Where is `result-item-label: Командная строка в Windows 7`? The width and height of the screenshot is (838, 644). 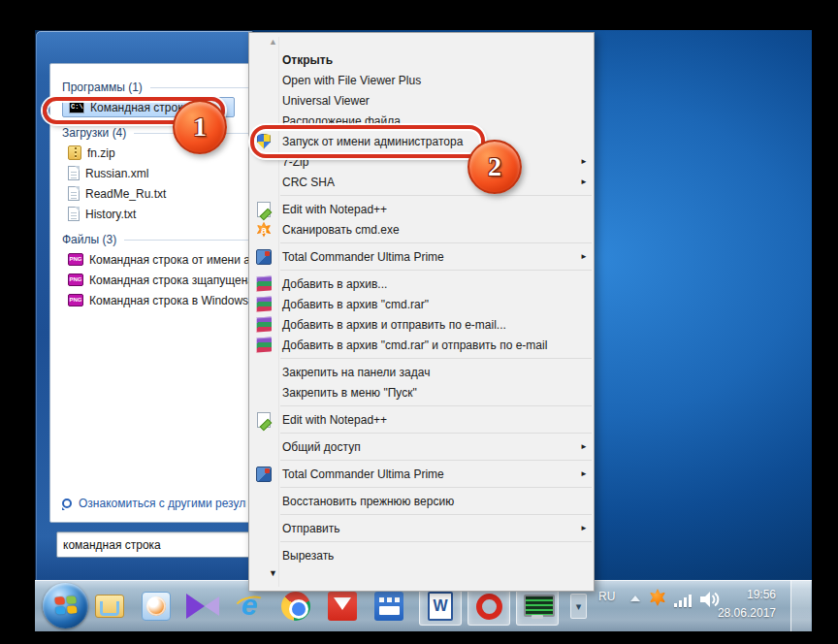
result-item-label: Командная строка в Windows 7 is located at coordinates (173, 301).